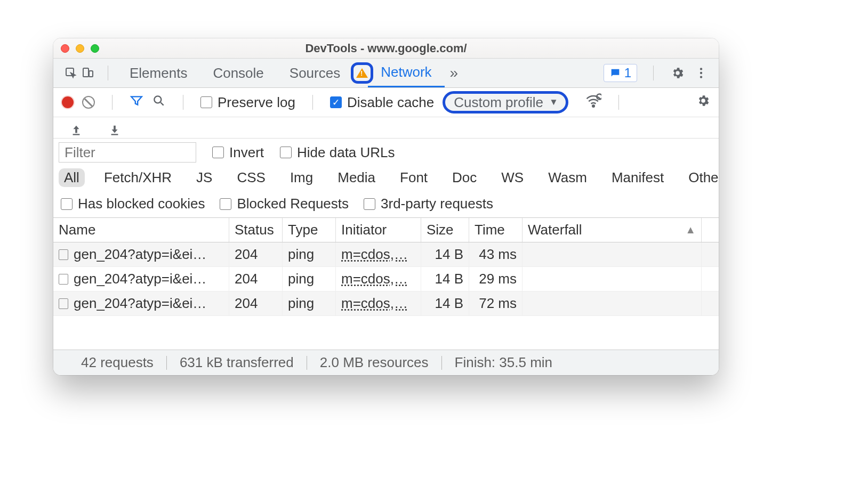 The height and width of the screenshot is (503, 868). What do you see at coordinates (206, 102) in the screenshot?
I see `preserve-log-checkbox` at bounding box center [206, 102].